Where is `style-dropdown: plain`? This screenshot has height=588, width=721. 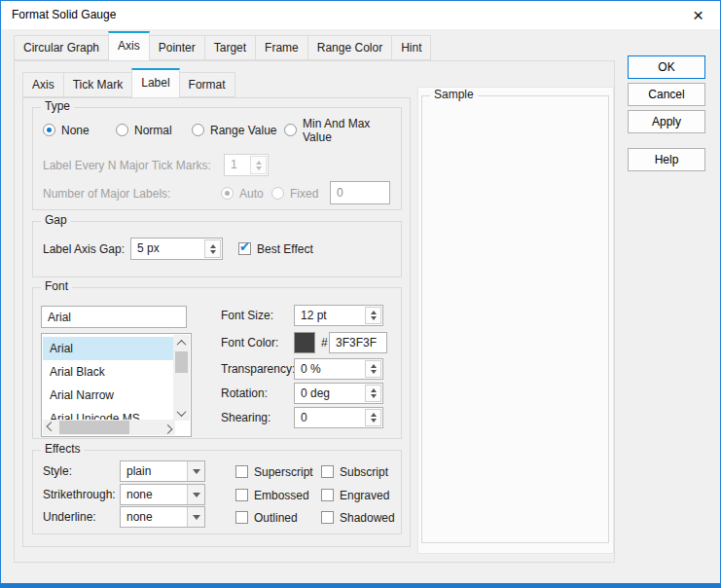
style-dropdown: plain is located at coordinates (162, 471).